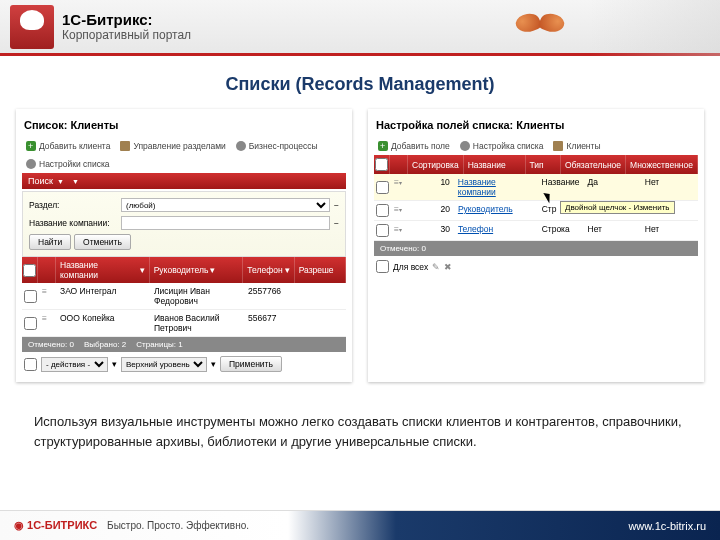 Image resolution: width=720 pixels, height=540 pixels. I want to click on section-select: (любой), so click(226, 205).